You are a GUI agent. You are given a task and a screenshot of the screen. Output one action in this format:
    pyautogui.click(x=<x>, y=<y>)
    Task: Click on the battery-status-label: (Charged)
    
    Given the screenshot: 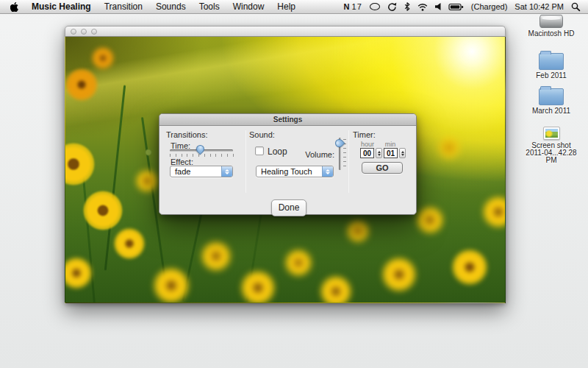 What is the action you would take?
    pyautogui.click(x=490, y=7)
    